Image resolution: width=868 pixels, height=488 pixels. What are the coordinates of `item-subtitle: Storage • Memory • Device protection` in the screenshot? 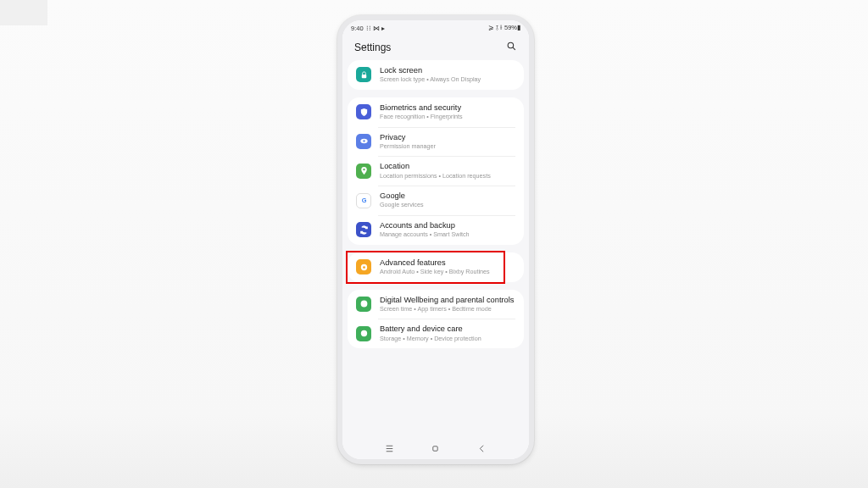 It's located at (431, 339).